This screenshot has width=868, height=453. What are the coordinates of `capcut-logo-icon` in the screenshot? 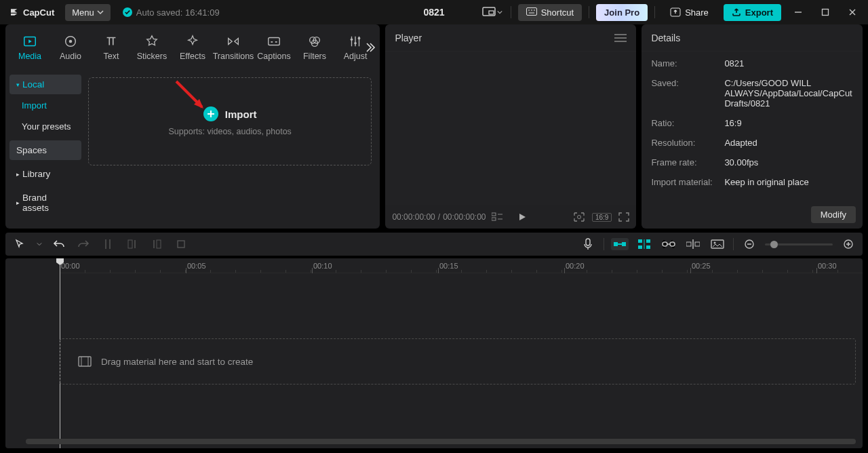 It's located at (15, 12).